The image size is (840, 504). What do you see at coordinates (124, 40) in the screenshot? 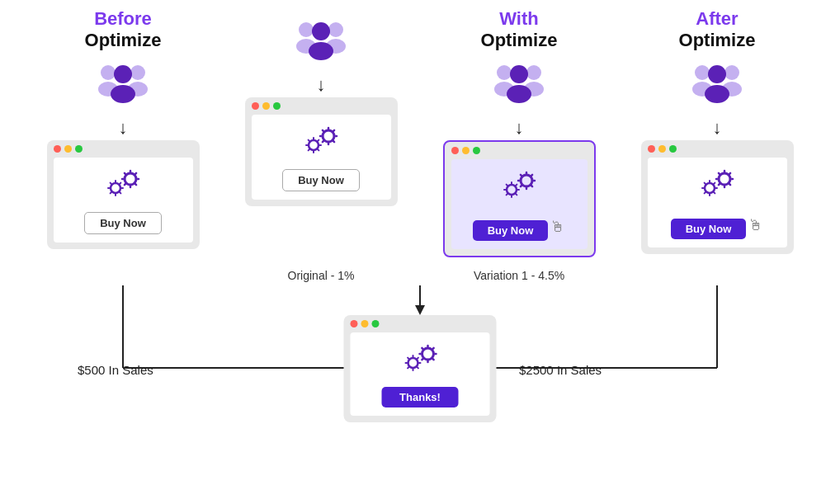
I see `title-before-black: Optimize` at bounding box center [124, 40].